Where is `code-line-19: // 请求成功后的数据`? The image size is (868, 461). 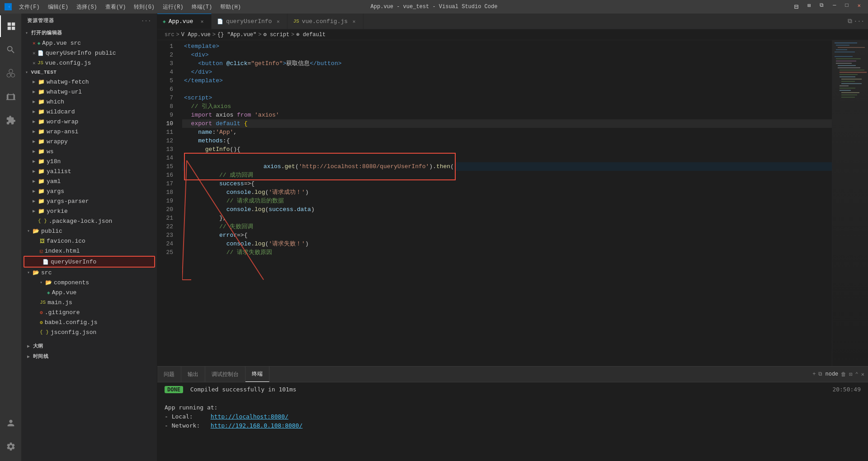 code-line-19: // 请求成功后的数据 is located at coordinates (507, 201).